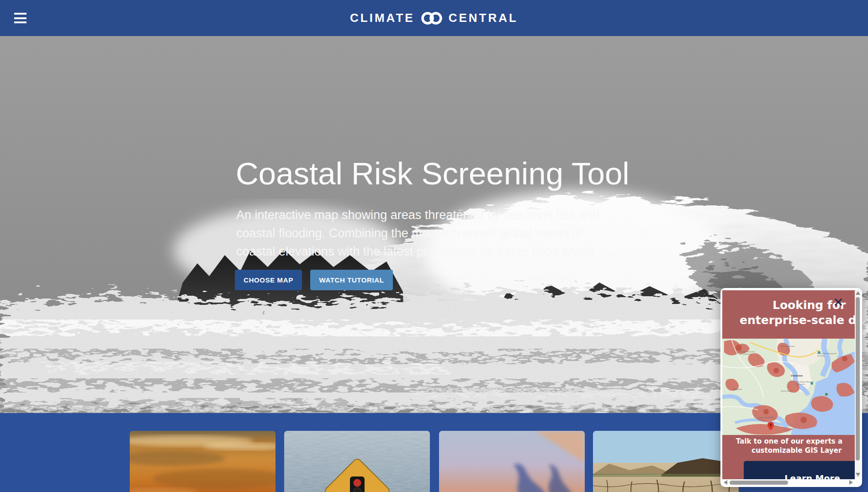 This screenshot has height=492, width=868. What do you see at coordinates (432, 18) in the screenshot?
I see `interlocking-rings-icon` at bounding box center [432, 18].